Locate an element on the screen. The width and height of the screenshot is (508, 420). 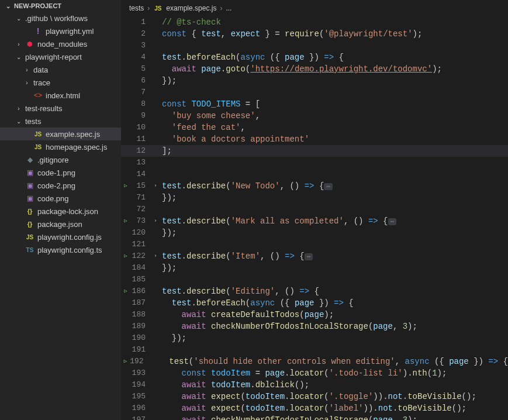
code-line: 9 'buy some cheese', is located at coordinates (315, 116).